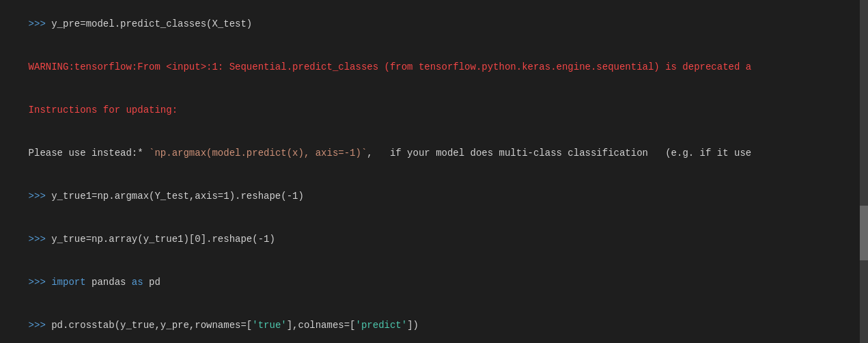 This screenshot has width=868, height=343. Describe the element at coordinates (40, 325) in the screenshot. I see `prompt-5: >>>` at that location.